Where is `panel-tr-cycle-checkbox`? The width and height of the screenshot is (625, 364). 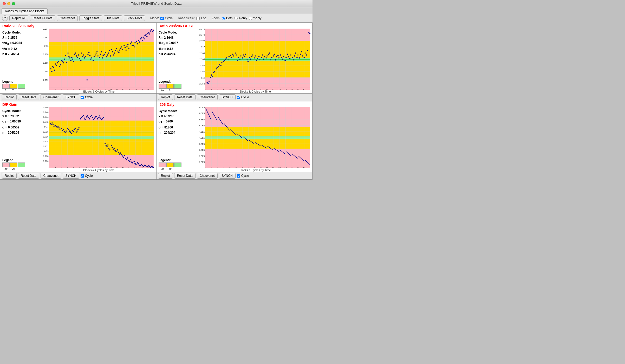
panel-tr-cycle-checkbox is located at coordinates (239, 97).